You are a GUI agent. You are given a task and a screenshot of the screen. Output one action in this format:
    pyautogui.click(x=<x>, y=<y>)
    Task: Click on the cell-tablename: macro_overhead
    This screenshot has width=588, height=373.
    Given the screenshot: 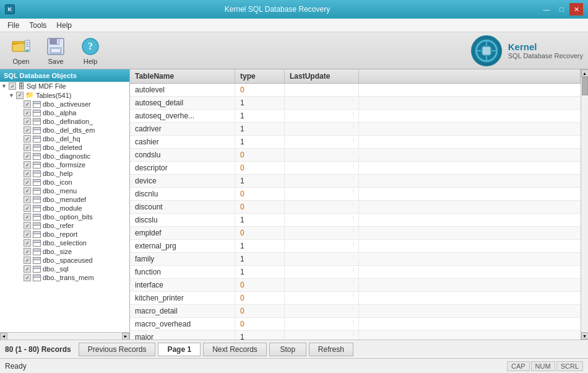 What is the action you would take?
    pyautogui.click(x=183, y=324)
    